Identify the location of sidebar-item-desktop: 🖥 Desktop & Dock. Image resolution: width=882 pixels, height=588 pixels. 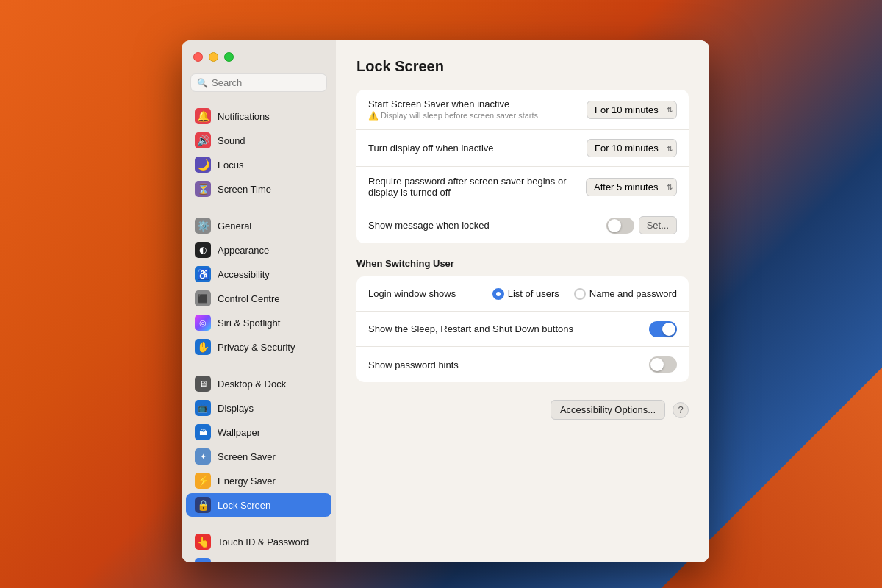
(259, 384).